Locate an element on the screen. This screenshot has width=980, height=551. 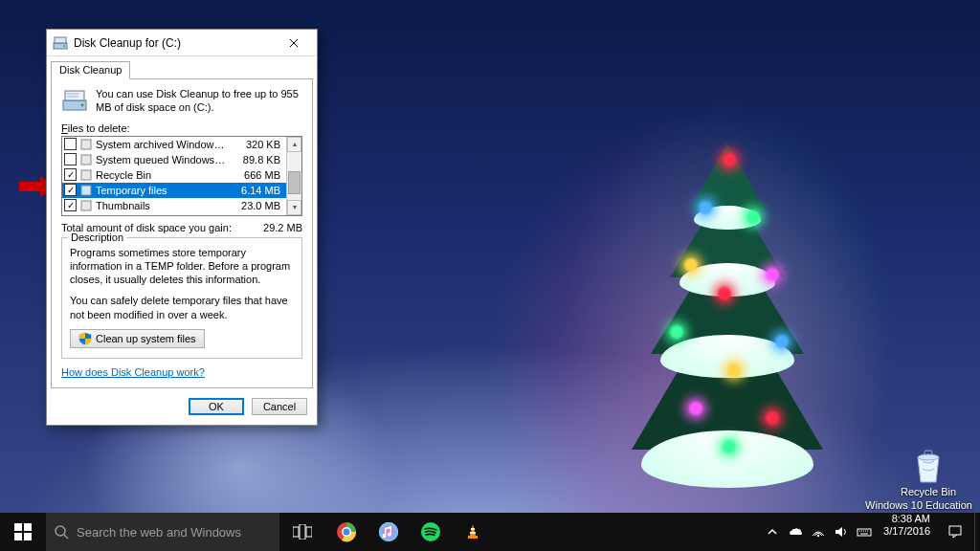
file-size: 320 KB is located at coordinates (256, 144).